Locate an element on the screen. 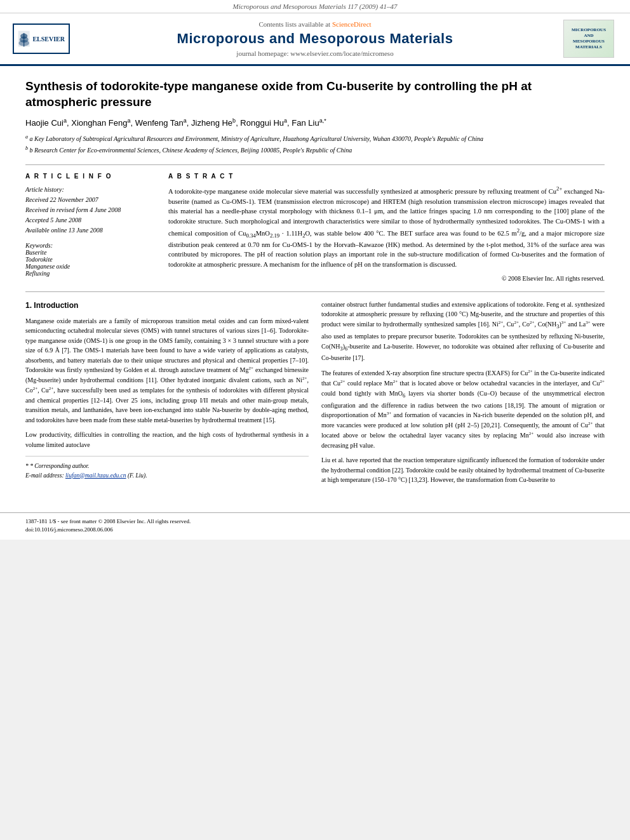 The image size is (630, 840). affil-b: b b Research Center for Eco-environmenta… is located at coordinates (315, 150).